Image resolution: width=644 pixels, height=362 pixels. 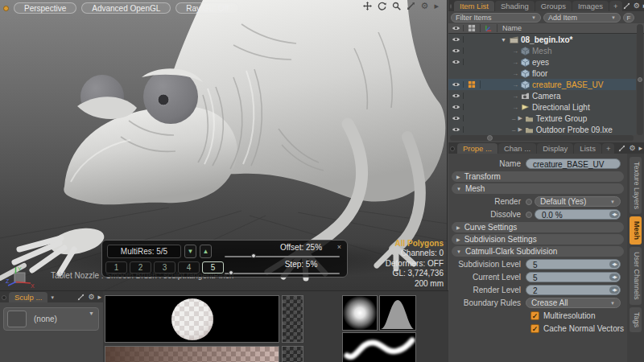 What do you see at coordinates (396, 6) in the screenshot?
I see `zoom-icon` at bounding box center [396, 6].